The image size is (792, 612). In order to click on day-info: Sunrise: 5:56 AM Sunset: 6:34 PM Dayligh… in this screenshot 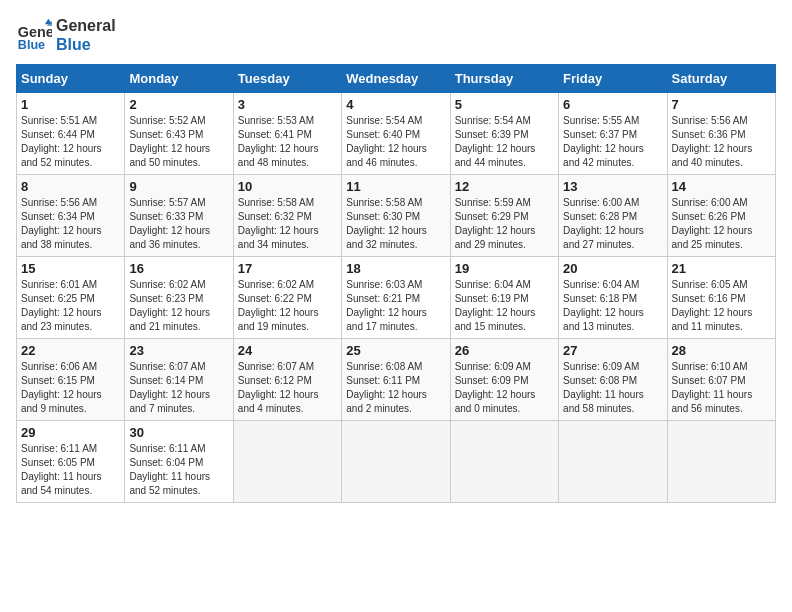, I will do `click(70, 224)`.